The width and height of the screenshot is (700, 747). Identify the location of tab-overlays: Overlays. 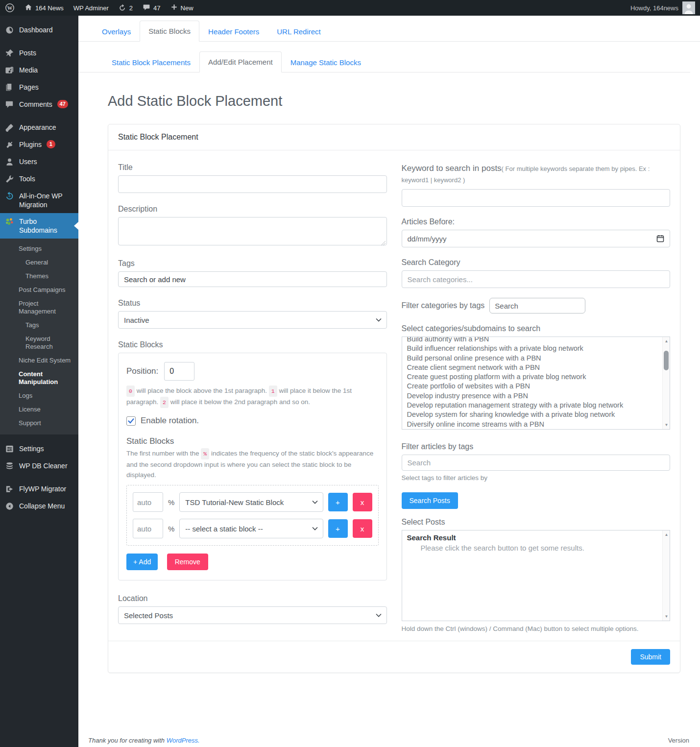
(117, 31).